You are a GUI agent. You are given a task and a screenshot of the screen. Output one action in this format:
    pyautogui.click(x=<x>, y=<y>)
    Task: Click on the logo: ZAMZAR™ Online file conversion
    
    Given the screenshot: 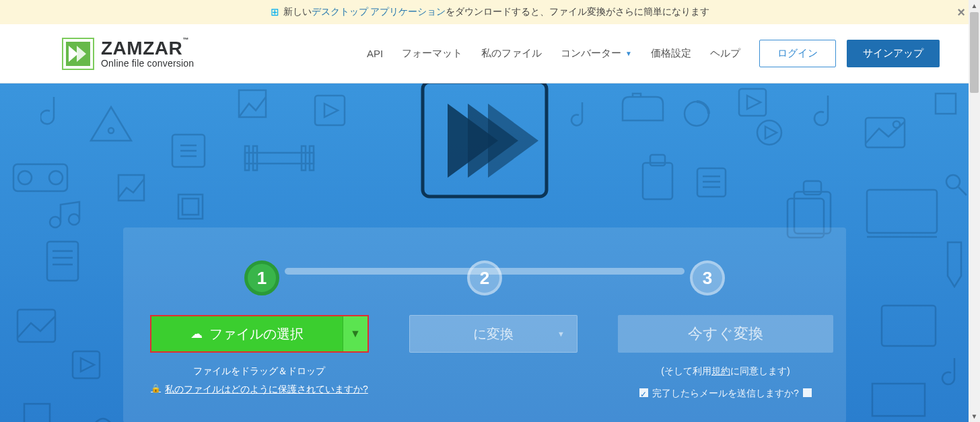 What is the action you would take?
    pyautogui.click(x=128, y=54)
    